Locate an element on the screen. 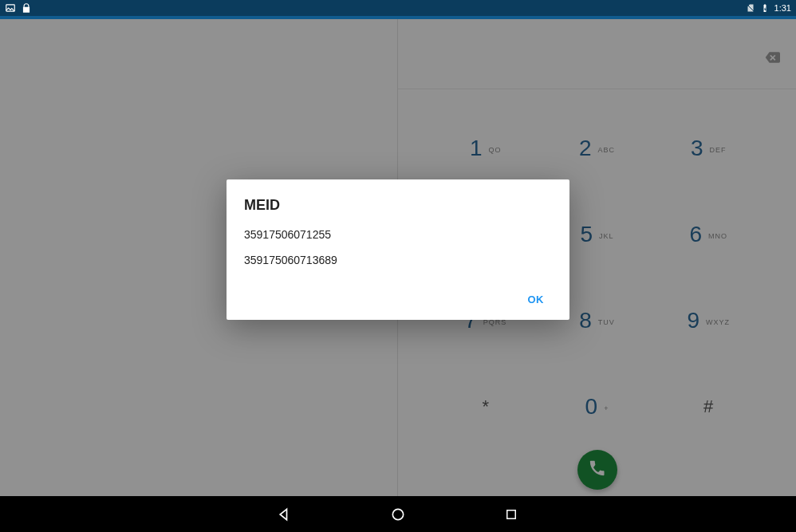  lock-icon is located at coordinates (26, 8).